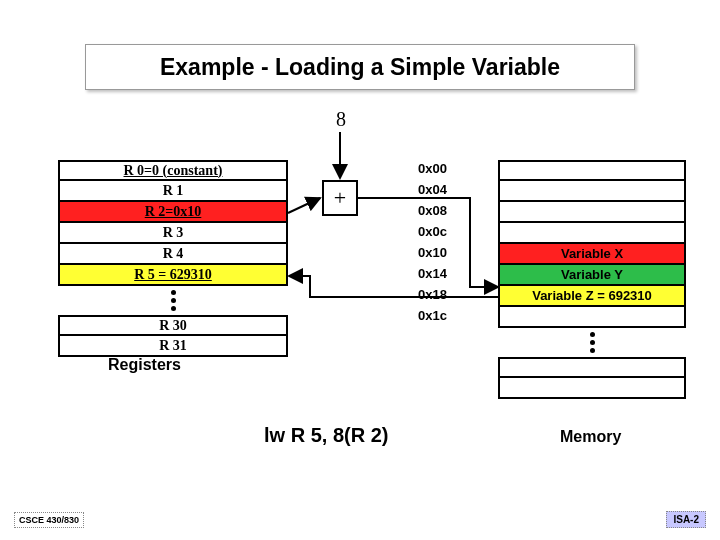 The width and height of the screenshot is (720, 540). I want to click on slide-id: ISA-2, so click(686, 520).